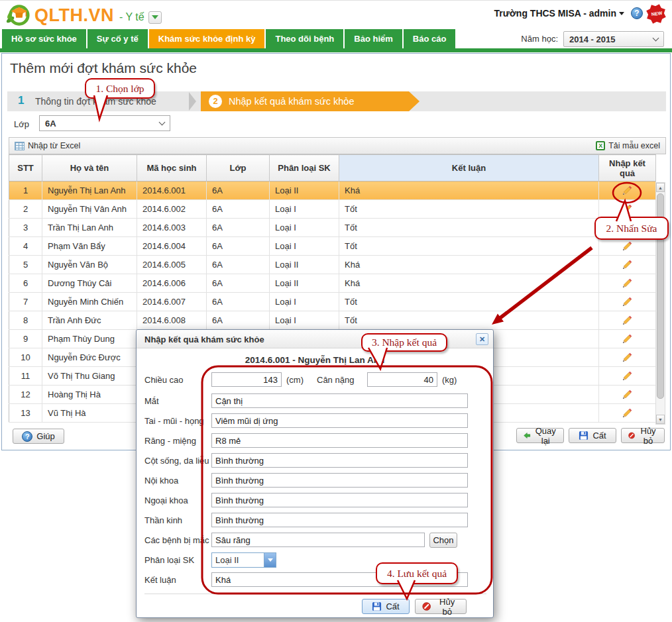  What do you see at coordinates (26, 358) in the screenshot?
I see `cell-stt: 10` at bounding box center [26, 358].